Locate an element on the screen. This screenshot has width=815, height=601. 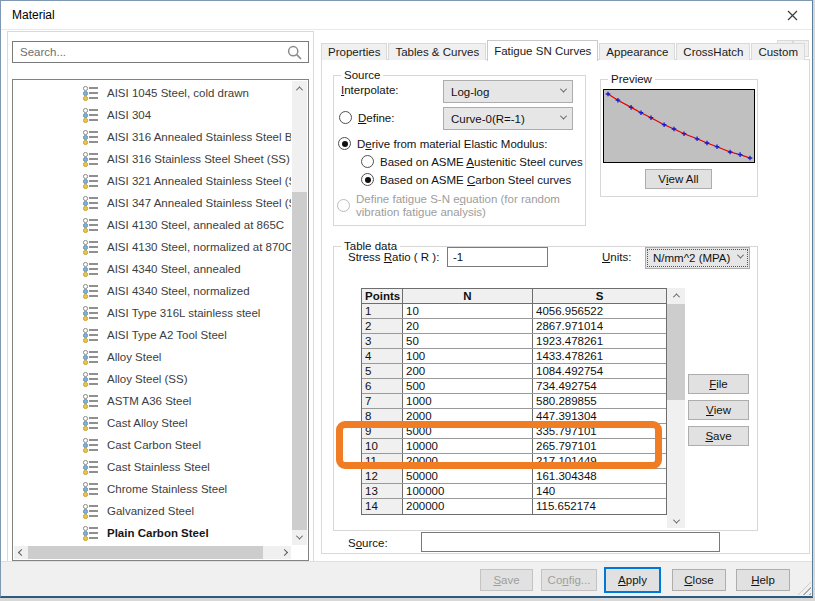
cell-point: 3 is located at coordinates (382, 341).